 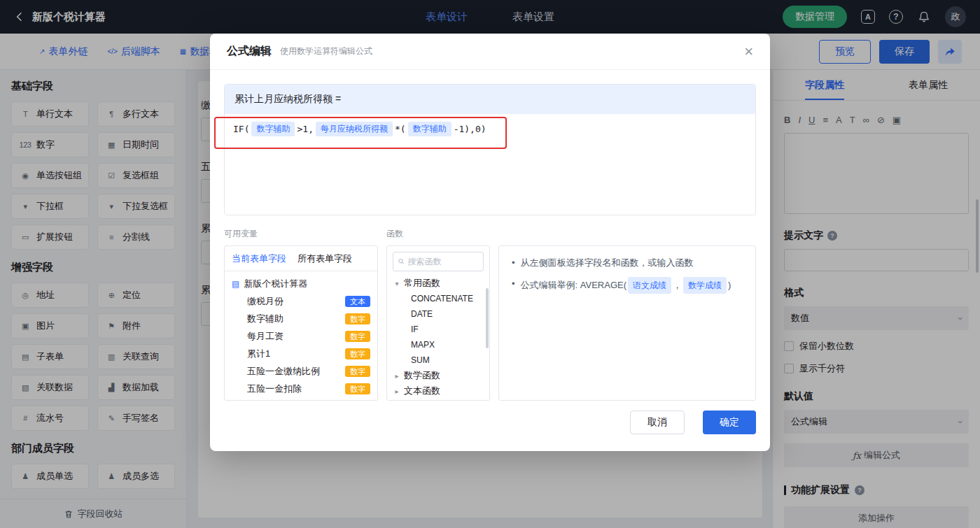 What do you see at coordinates (265, 319) in the screenshot?
I see `variable-name: 数字辅助` at bounding box center [265, 319].